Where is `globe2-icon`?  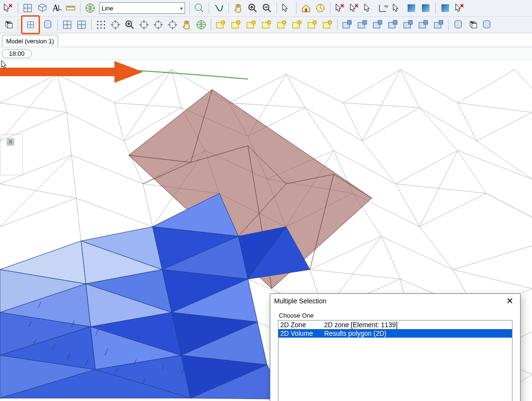
globe2-icon is located at coordinates (201, 25).